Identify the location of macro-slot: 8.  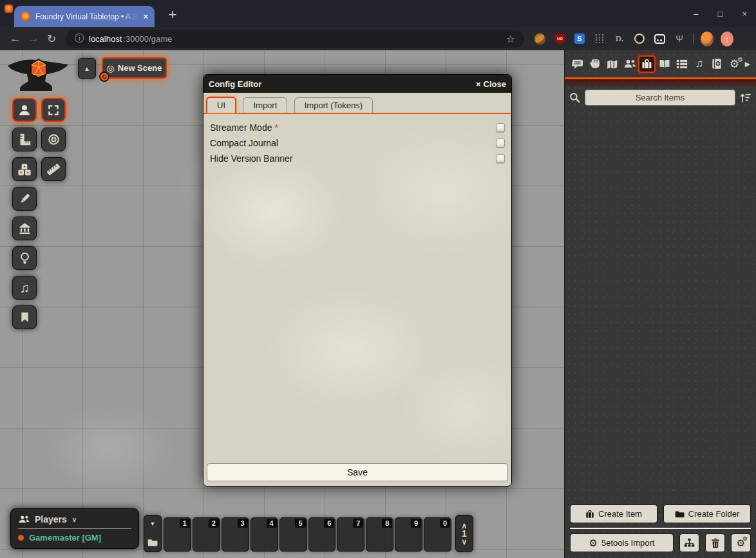
(380, 535).